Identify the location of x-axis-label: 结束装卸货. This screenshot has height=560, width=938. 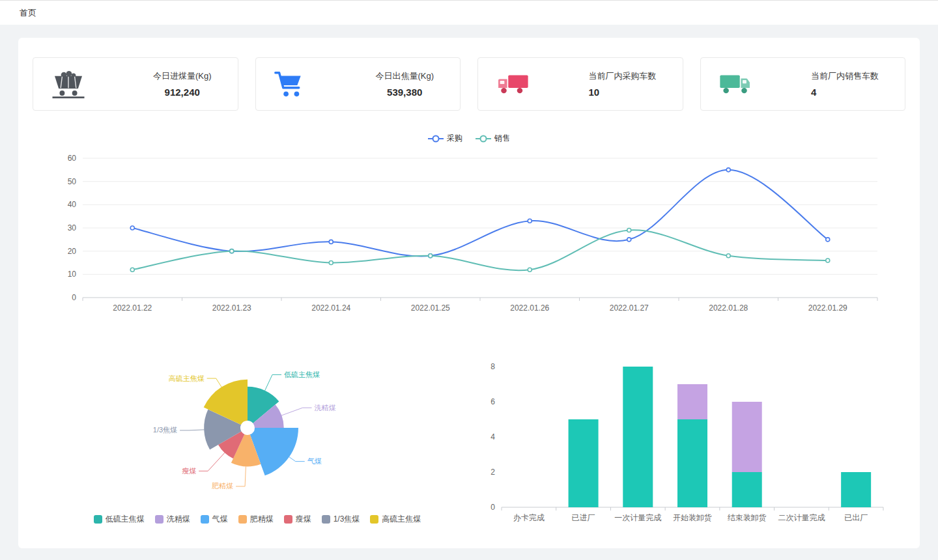
(747, 518).